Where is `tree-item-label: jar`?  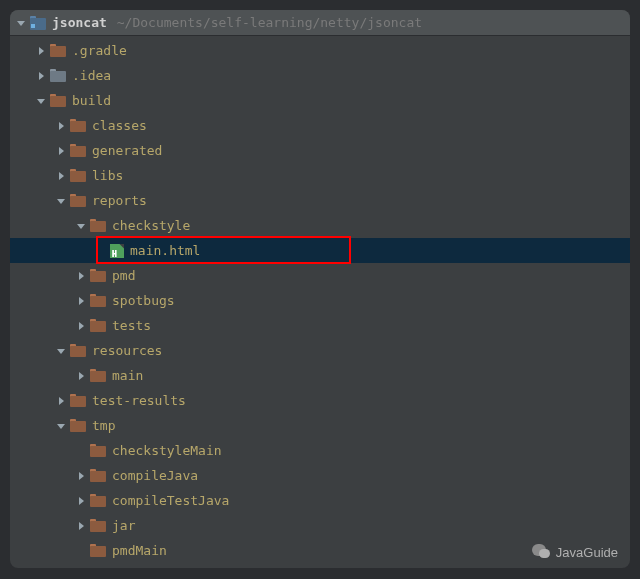 tree-item-label: jar is located at coordinates (124, 526).